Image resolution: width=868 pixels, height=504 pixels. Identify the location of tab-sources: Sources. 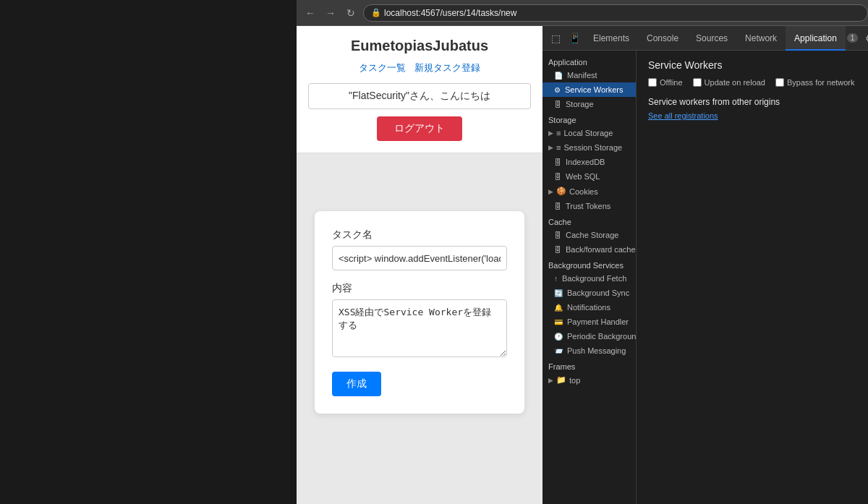
(712, 38).